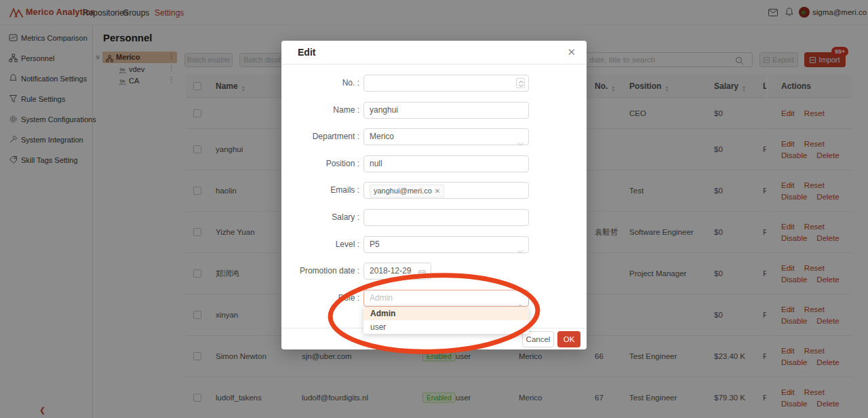 This screenshot has height=418, width=868. I want to click on salary-input, so click(446, 217).